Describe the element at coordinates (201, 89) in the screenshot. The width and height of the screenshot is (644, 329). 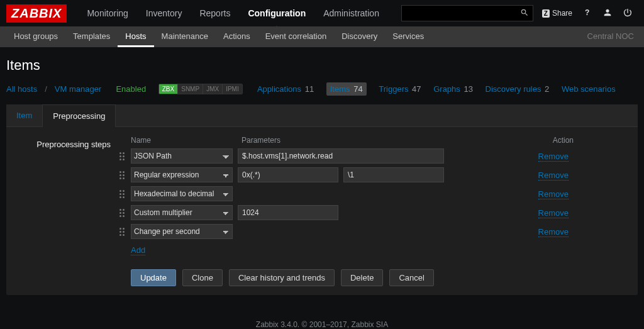
I see `interface-badges: ZBX SNMP JMX IPMI` at that location.